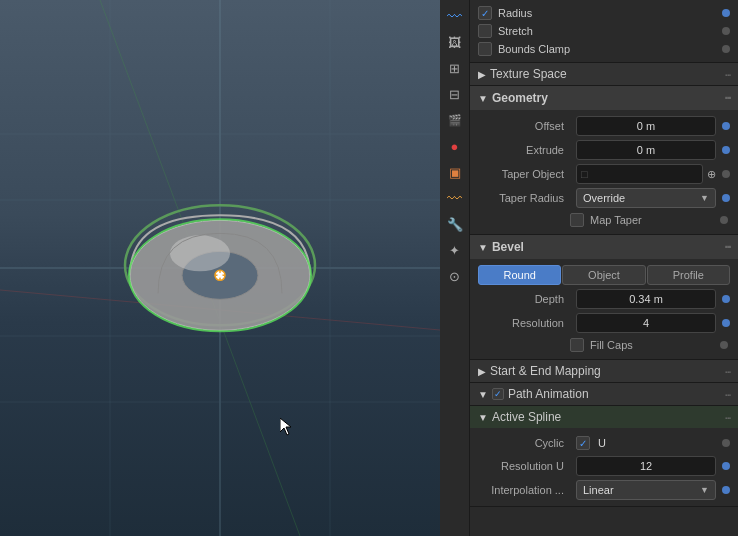  What do you see at coordinates (726, 490) in the screenshot?
I see `interpolation-dot` at bounding box center [726, 490].